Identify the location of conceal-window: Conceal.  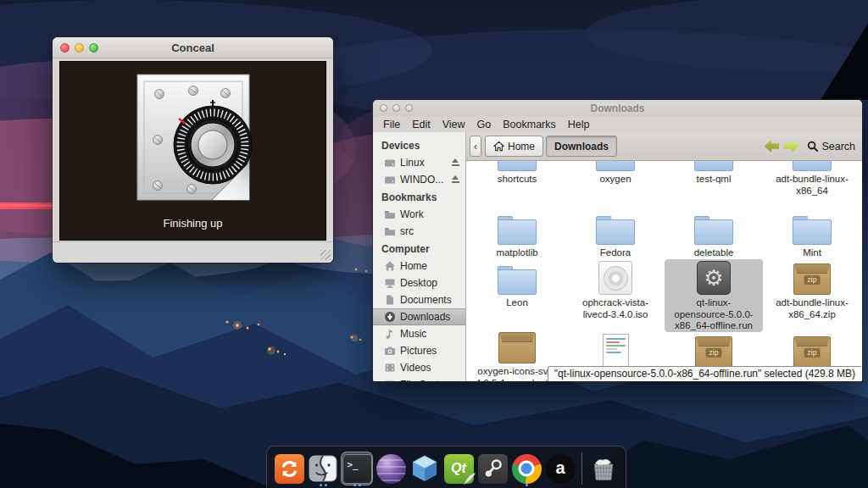
(193, 150).